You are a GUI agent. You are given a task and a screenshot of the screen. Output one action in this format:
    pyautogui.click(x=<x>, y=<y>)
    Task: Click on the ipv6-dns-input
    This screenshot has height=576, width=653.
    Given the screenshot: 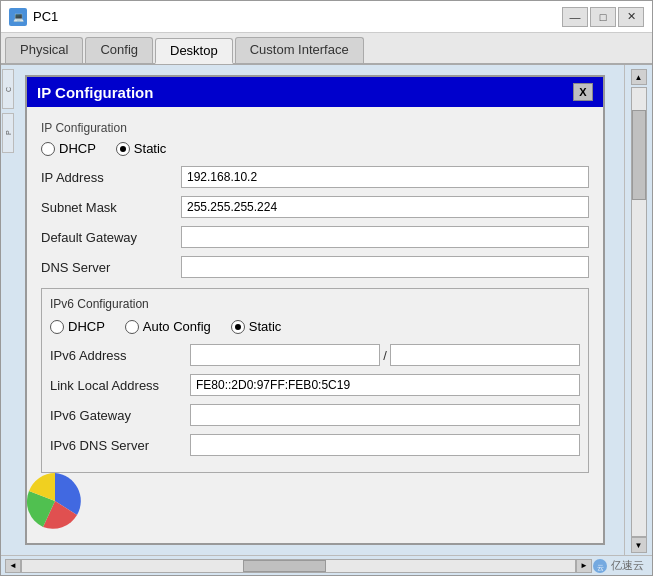 What is the action you would take?
    pyautogui.click(x=385, y=445)
    